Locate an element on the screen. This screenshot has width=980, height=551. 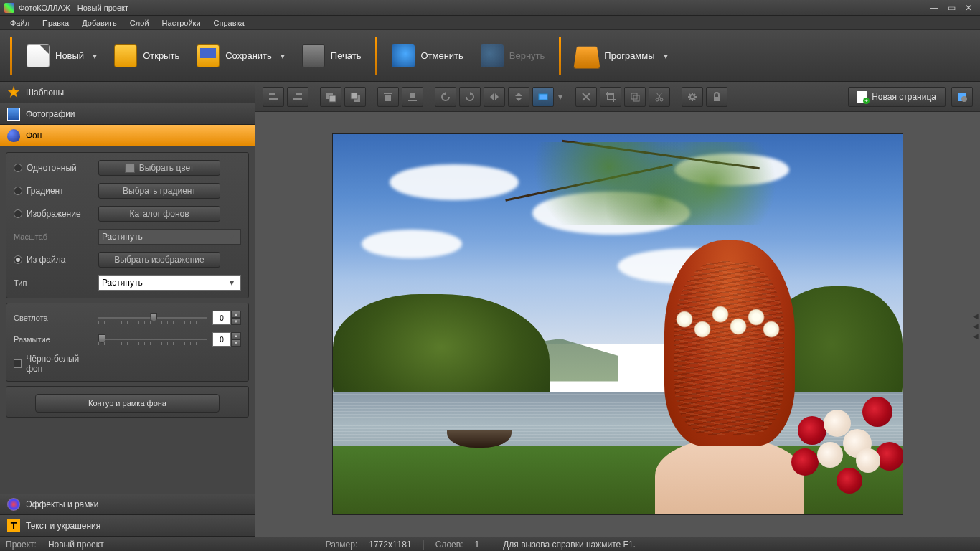
delete-button is located at coordinates (586, 97).